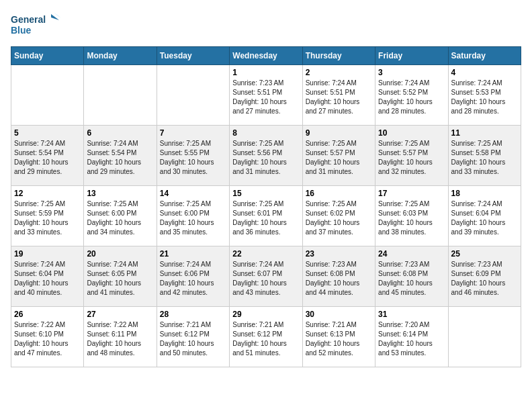 This screenshot has height=411, width=532. I want to click on calendar-cell: 14Sunrise: 7:25 AMSunset: 6:00 PMDayligh…, so click(193, 216).